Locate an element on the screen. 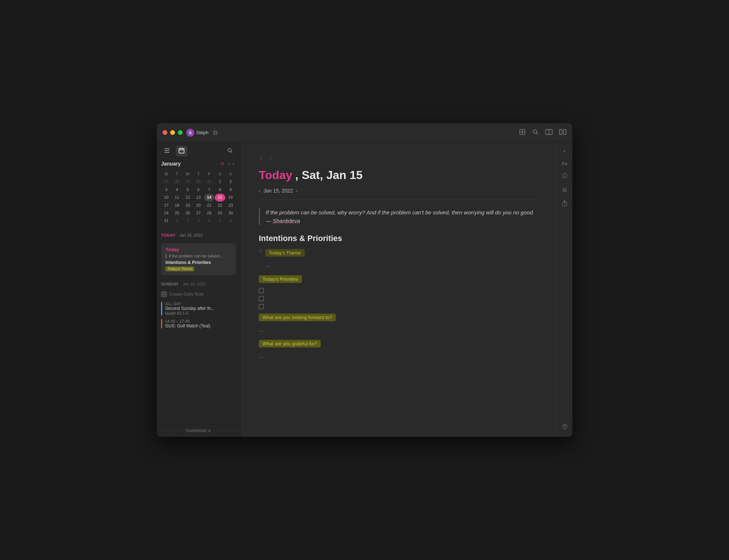 The image size is (729, 560). calendar-day: 7 is located at coordinates (209, 190).